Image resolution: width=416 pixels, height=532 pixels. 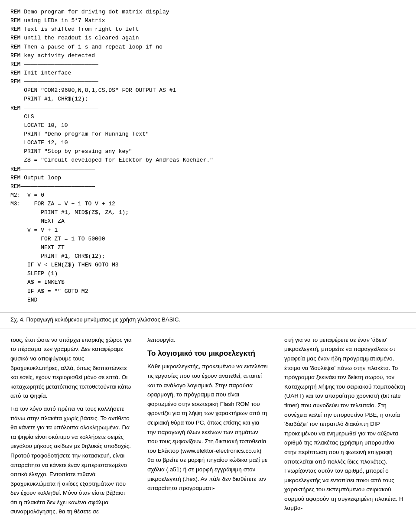 I want to click on article-heading: Το λογισμικό του μικροελεγκτή, so click(x=208, y=354).